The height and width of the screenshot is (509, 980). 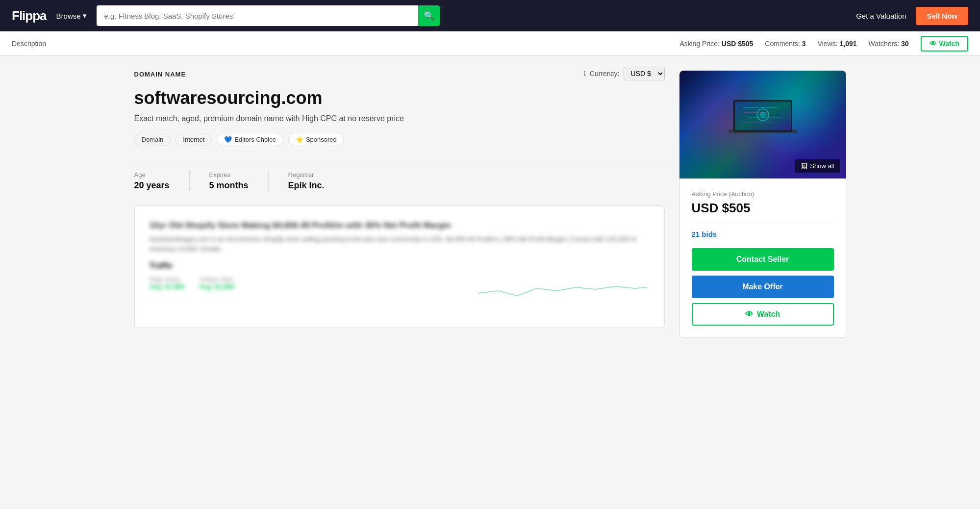 I want to click on subnav: Description Asking Price: USD $505 Comme…, so click(x=490, y=44).